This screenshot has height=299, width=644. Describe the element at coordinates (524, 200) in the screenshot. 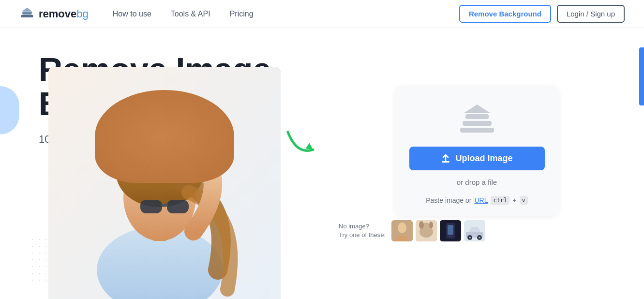

I see `v-key: v` at that location.